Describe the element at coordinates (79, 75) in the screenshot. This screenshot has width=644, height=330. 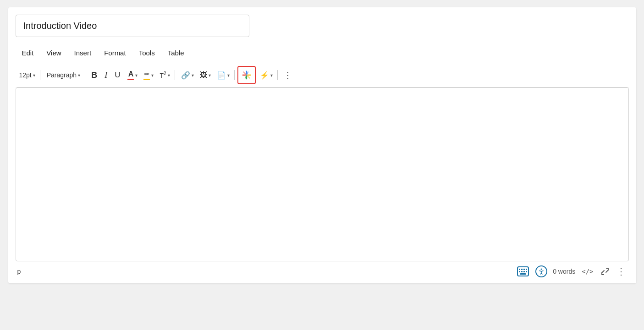
I see `paragraph-chevron-icon: ▾` at that location.